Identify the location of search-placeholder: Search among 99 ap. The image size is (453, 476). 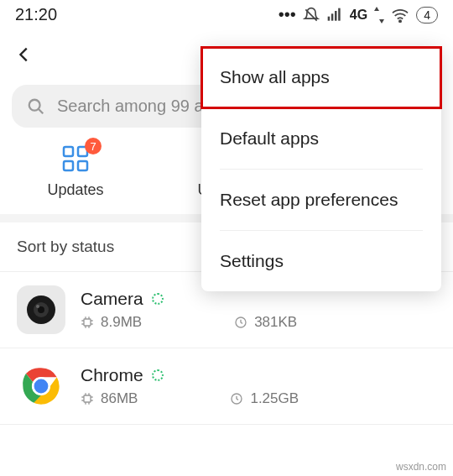
(135, 106).